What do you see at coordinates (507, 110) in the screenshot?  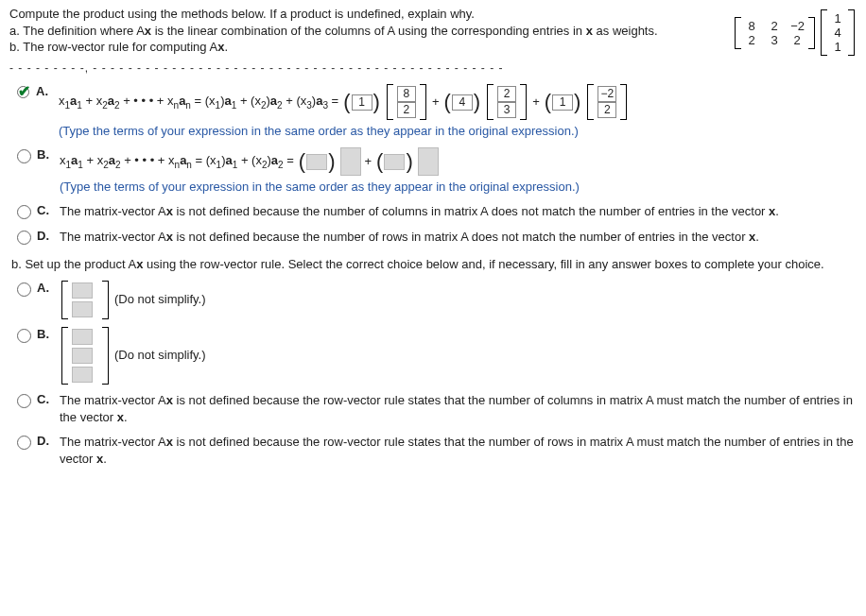 I see `input-c2-1: 3` at bounding box center [507, 110].